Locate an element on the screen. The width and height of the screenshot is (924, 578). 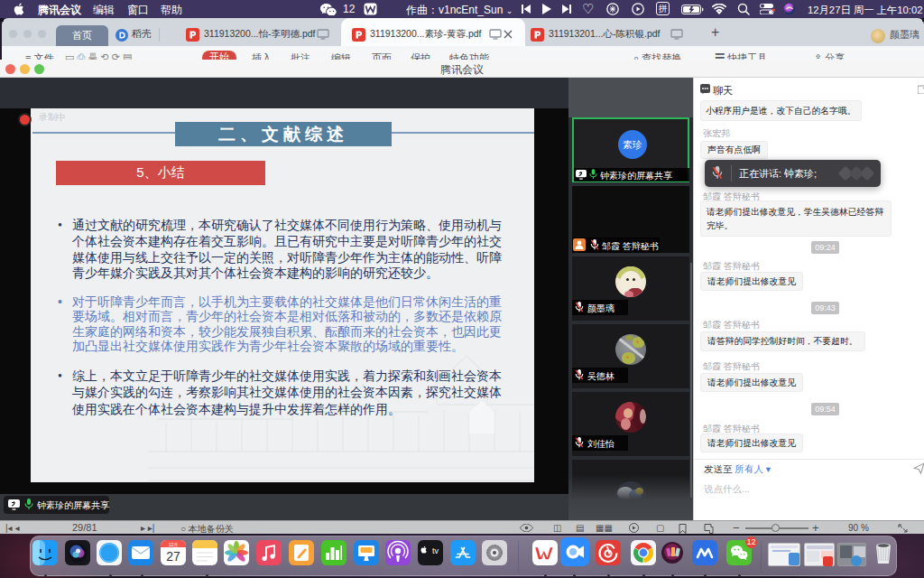
svg-text: tv is located at coordinates (436, 551).